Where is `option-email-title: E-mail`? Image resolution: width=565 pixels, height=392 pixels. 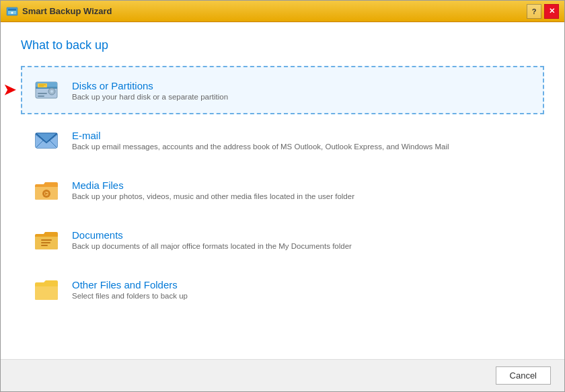 option-email-title: E-mail is located at coordinates (261, 136).